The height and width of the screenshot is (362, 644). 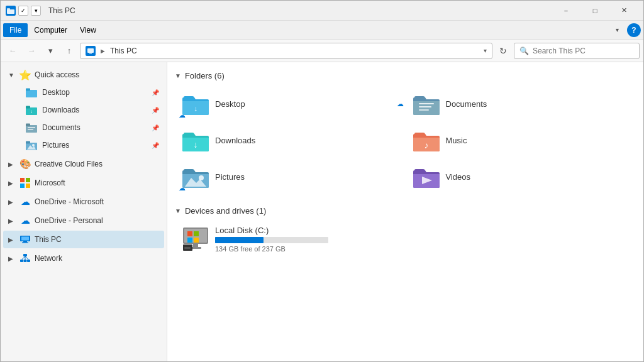 I want to click on music-folder-label: Music, so click(x=457, y=141).